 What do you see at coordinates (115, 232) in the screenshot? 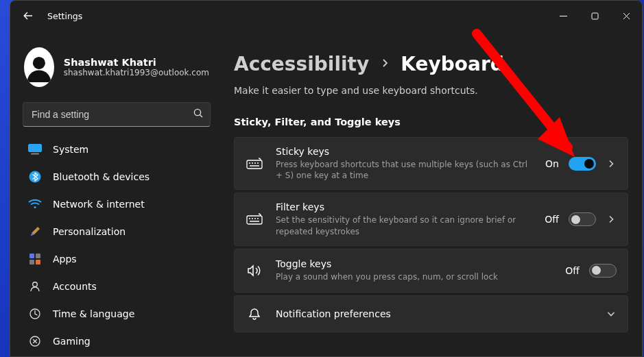
I see `sidebar-item-personalization: Personalization` at bounding box center [115, 232].